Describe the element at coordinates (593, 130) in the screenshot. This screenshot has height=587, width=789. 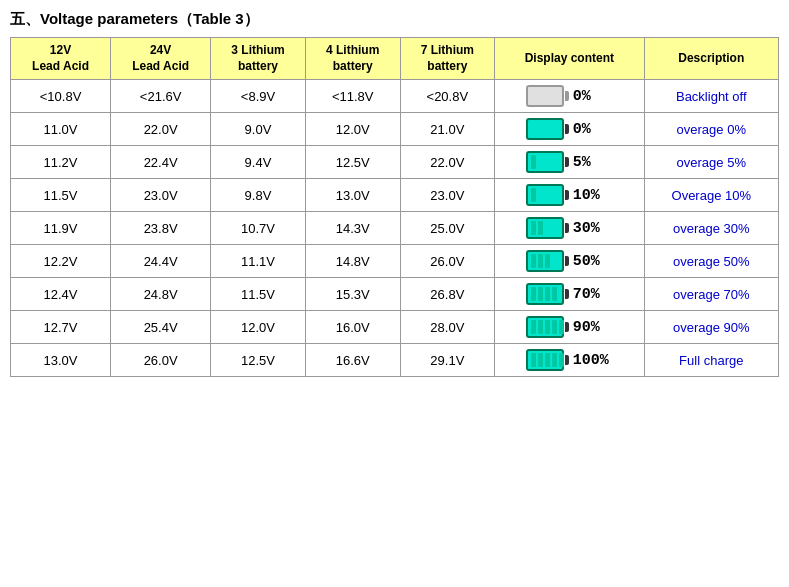
I see `pct-label-1: 0%` at that location.